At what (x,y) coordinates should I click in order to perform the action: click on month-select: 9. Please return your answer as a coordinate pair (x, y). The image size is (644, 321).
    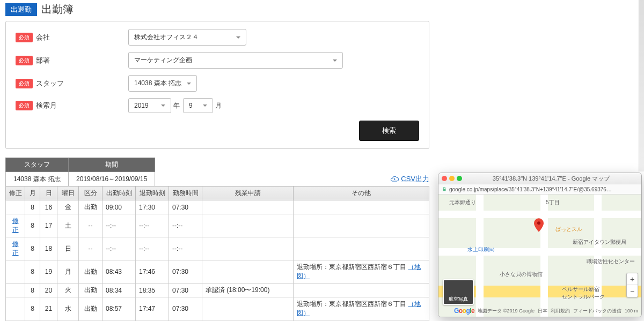
    Looking at the image, I should click on (198, 106).